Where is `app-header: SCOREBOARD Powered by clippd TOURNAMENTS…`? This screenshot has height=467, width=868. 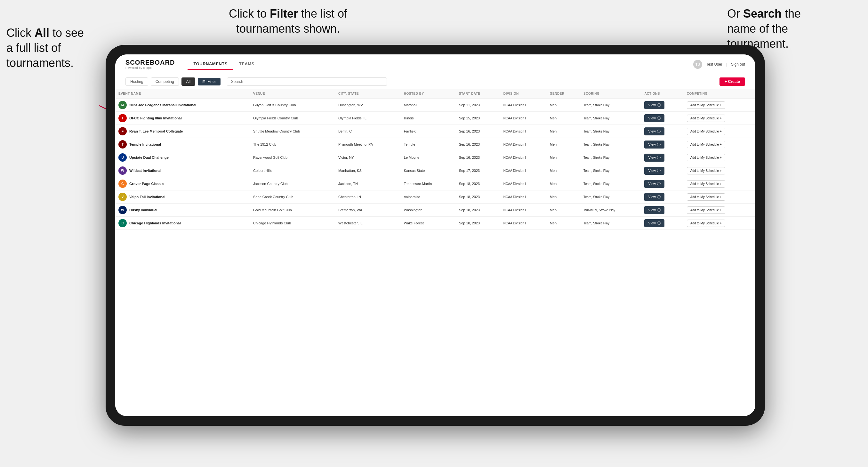 app-header: SCOREBOARD Powered by clippd TOURNAMENTS… is located at coordinates (435, 64).